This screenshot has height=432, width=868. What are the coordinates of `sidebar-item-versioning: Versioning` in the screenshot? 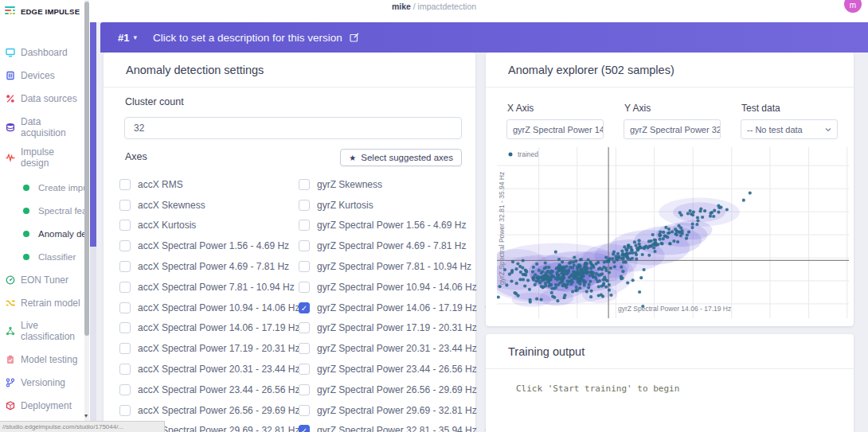 It's located at (42, 383).